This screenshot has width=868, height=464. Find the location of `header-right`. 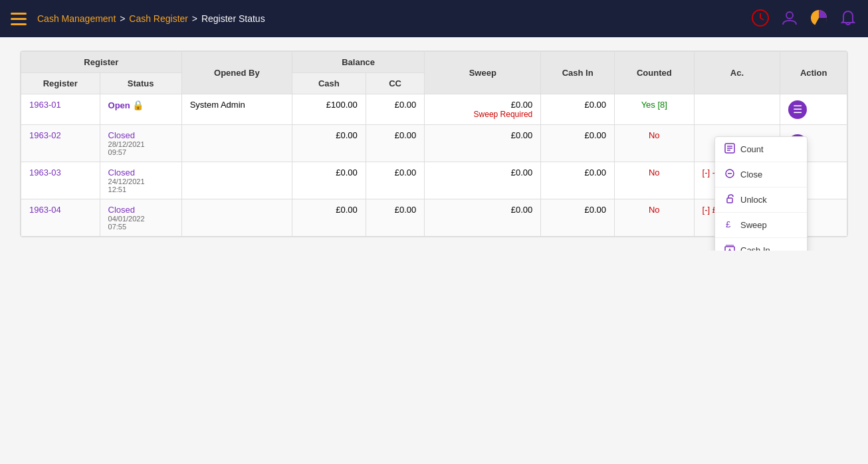

header-right is located at coordinates (804, 19).